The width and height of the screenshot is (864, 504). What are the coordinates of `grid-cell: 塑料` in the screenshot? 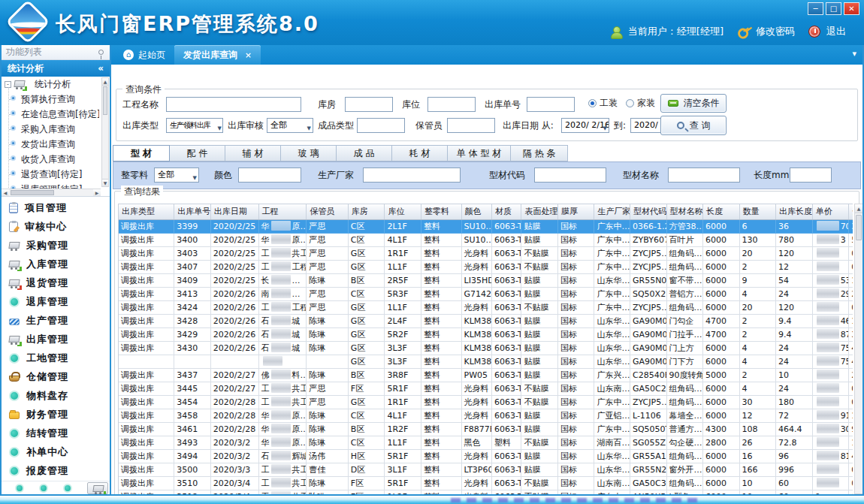 It's located at (506, 442).